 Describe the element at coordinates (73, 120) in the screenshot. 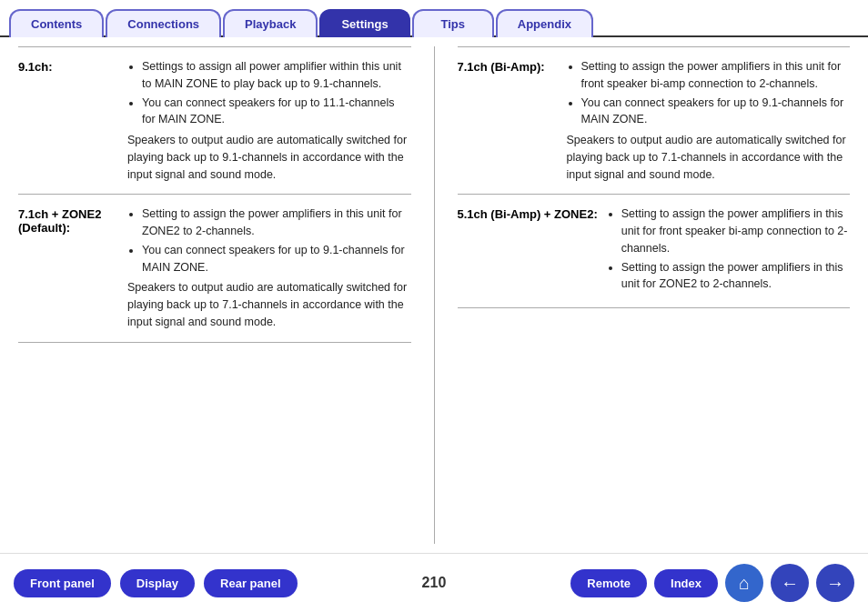

I see `label-9-1ch: 9.1ch:` at that location.